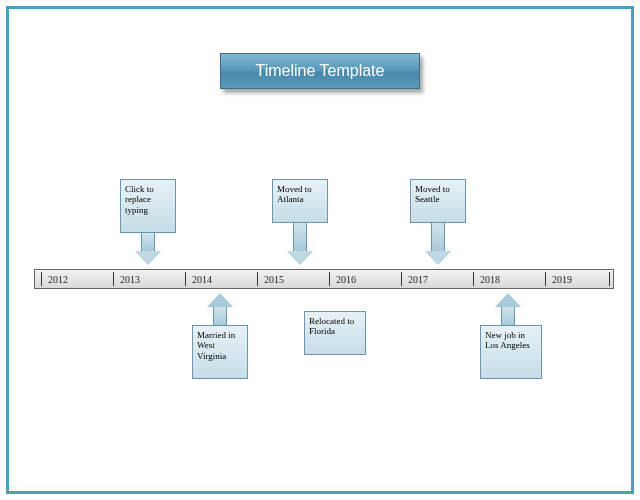 The height and width of the screenshot is (500, 640). Describe the element at coordinates (508, 340) in the screenshot. I see `event-text: New job in Los Angeles` at that location.